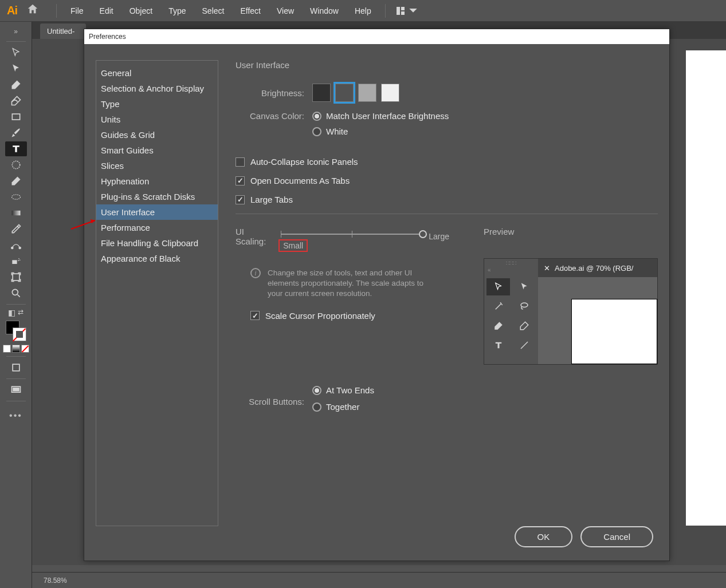 The image size is (726, 588). I want to click on category-user-interface: User Interface, so click(157, 212).